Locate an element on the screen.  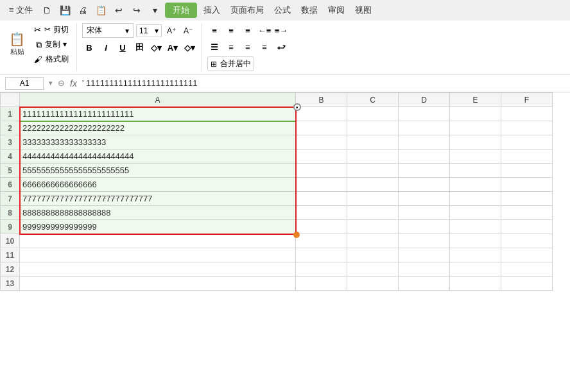
row-header-1: 1 is located at coordinates (10, 114).